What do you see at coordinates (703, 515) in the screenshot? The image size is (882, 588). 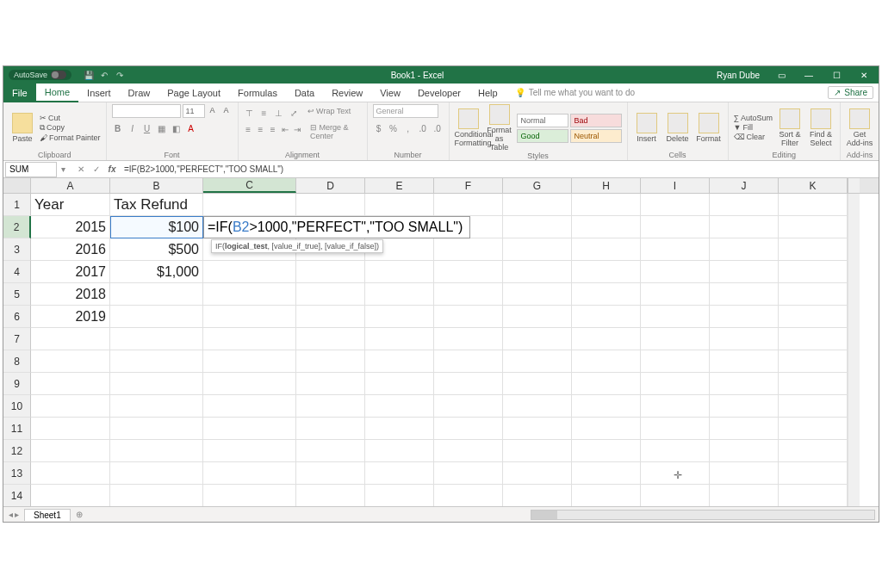 I see `horizontal-scrollbar` at bounding box center [703, 515].